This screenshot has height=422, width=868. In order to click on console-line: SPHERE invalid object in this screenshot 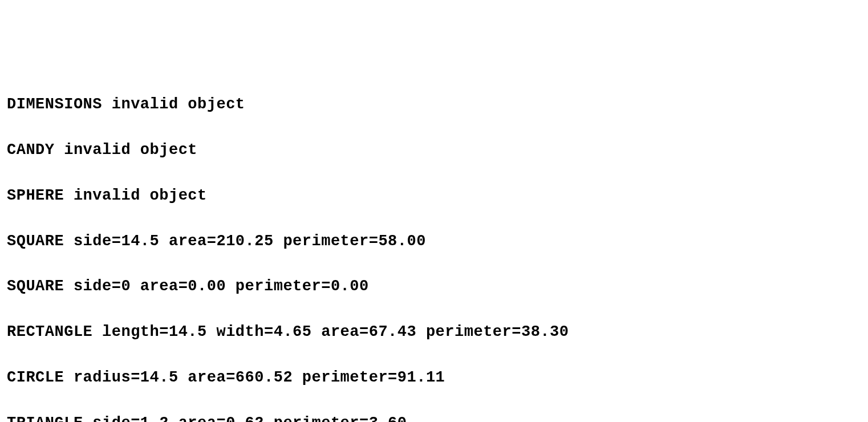, I will do `click(434, 196)`.